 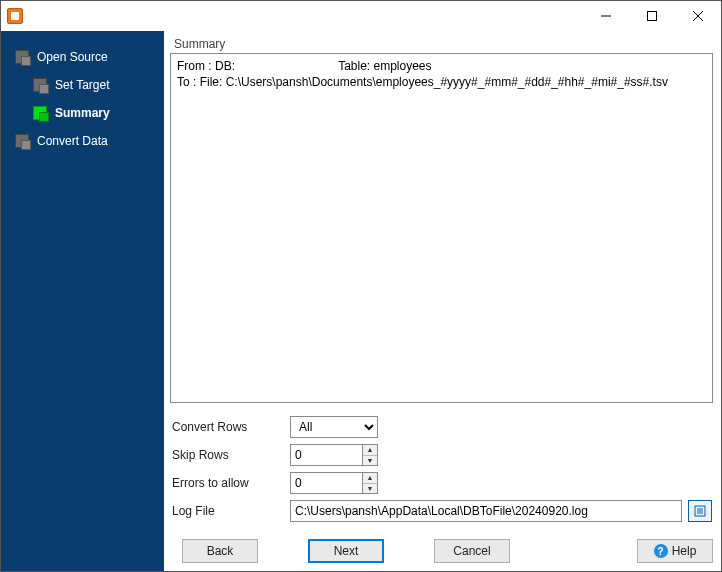 I want to click on sidebar-item-set-target: Set Target, so click(x=82, y=85).